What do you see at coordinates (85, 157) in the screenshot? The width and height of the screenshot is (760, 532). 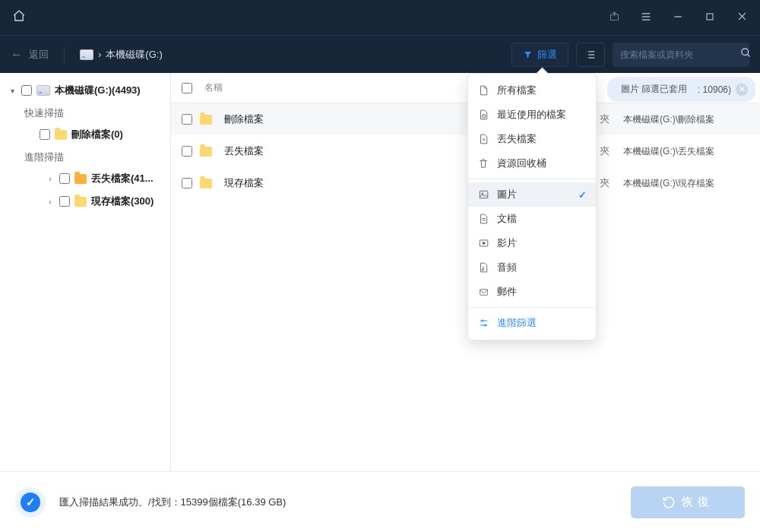 I see `tree-section-deep: 進階掃描` at bounding box center [85, 157].